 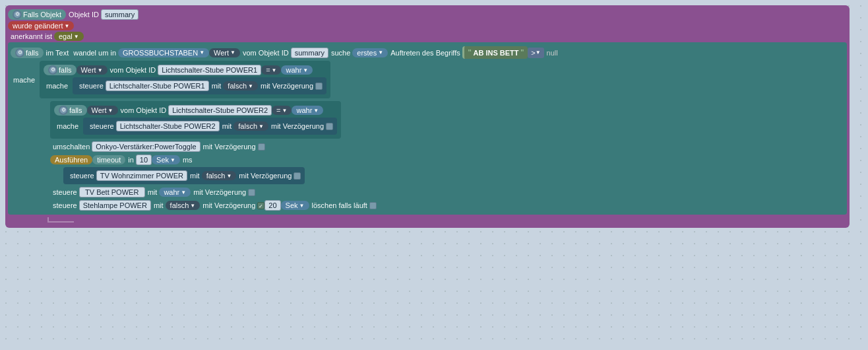 I want to click on steuere-label-3: steuere, so click(x=82, y=176).